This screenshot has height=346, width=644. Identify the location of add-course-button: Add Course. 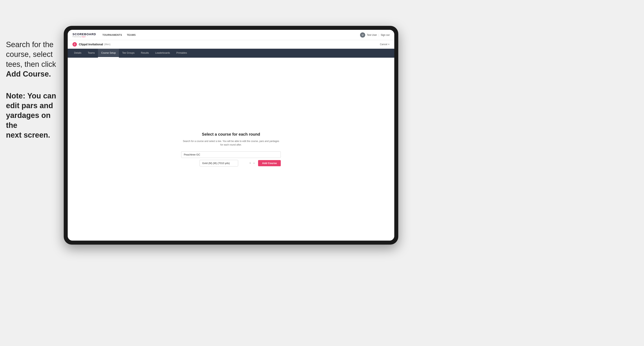
(270, 163).